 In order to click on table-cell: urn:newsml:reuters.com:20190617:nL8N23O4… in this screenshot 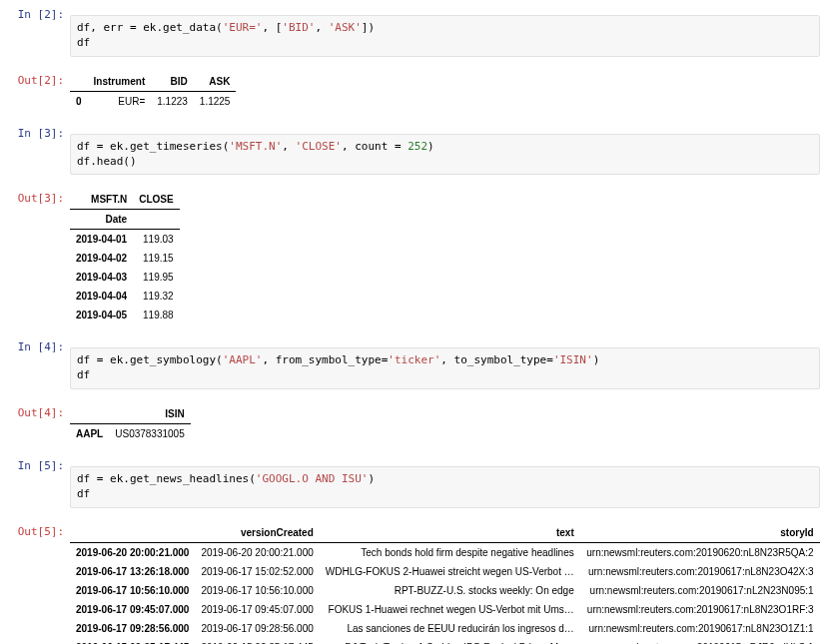, I will do `click(700, 571)`.